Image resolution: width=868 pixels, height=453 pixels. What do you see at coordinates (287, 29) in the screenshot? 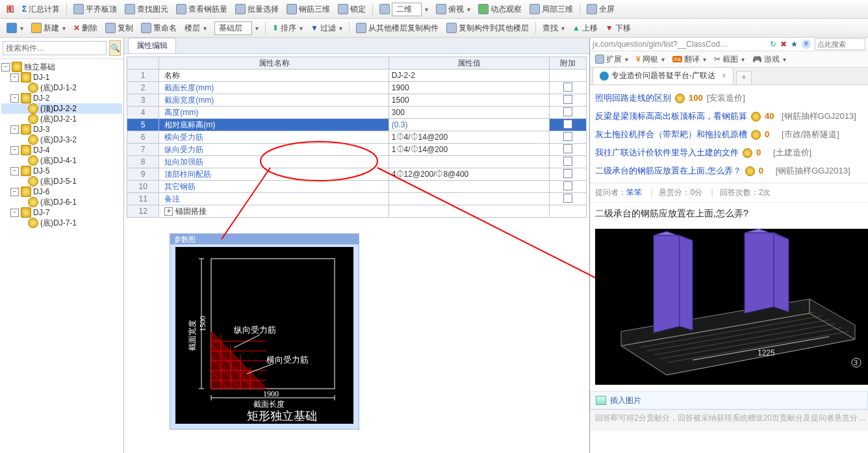
I see `btn-sort: ⬍排序▾` at bounding box center [287, 29].